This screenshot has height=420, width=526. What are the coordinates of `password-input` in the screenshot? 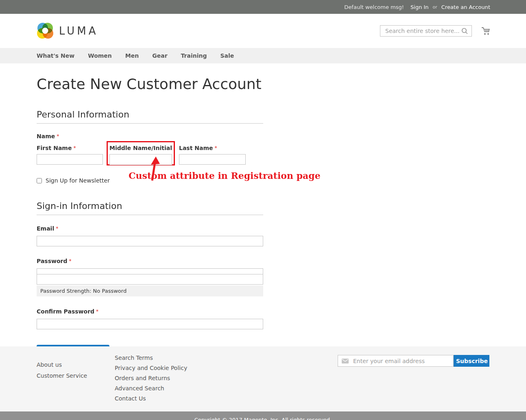 It's located at (150, 279).